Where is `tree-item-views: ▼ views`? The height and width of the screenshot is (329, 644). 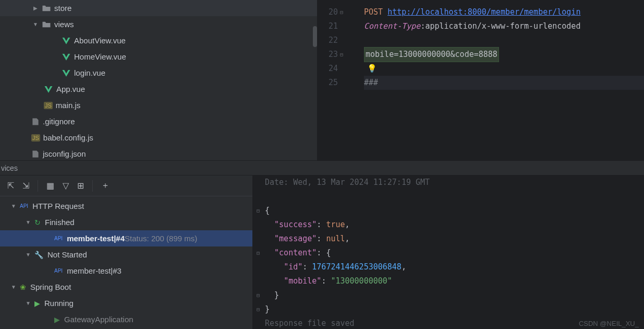 tree-item-views: ▼ views is located at coordinates (159, 24).